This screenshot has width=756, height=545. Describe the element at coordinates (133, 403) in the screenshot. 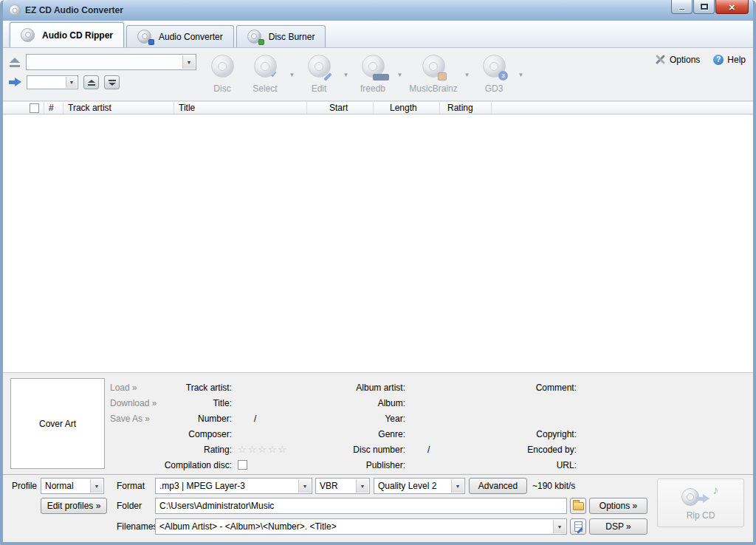

I see `download-cover-link: Download »` at that location.